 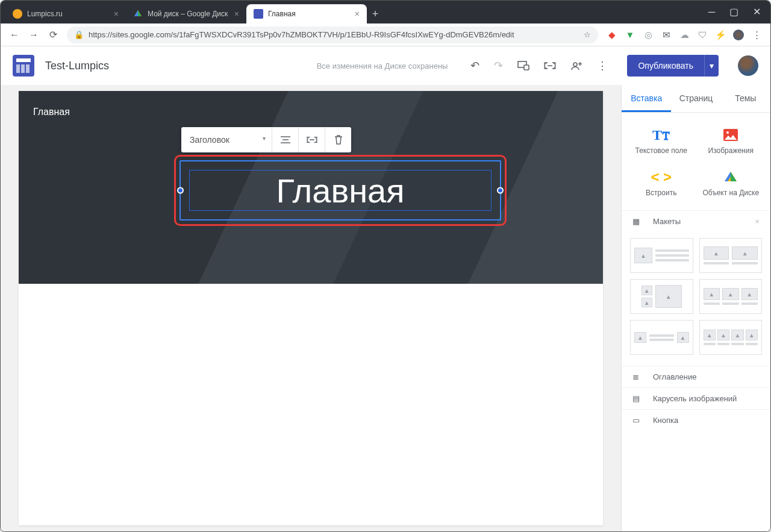 What do you see at coordinates (349, 14) in the screenshot?
I see `browser-tabs: Lumpics.ru × Мой диск – Google Диск × Гл…` at bounding box center [349, 14].